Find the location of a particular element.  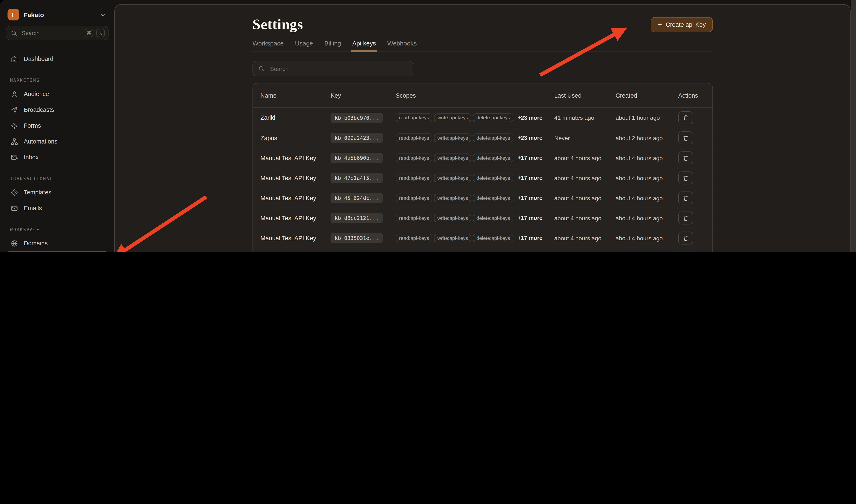

api-key-value: kb_099a2423... is located at coordinates (357, 138).